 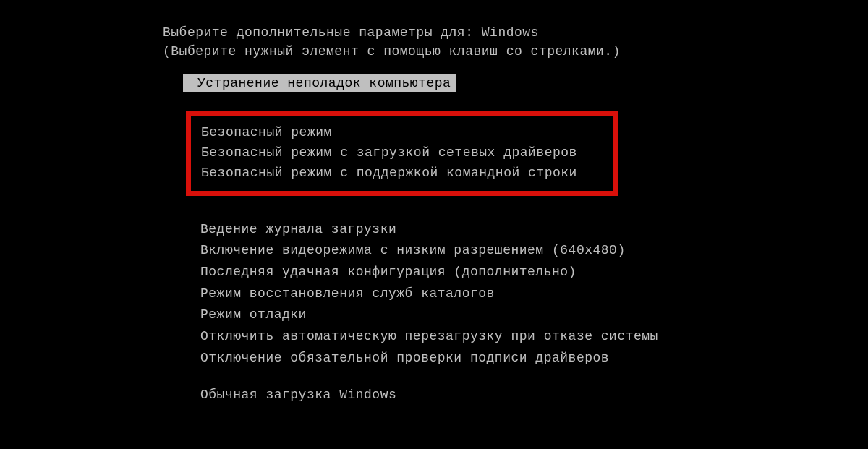 I want to click on menu-item-safe-mode-command: Безопасный режим с поддержкой командной …, so click(x=389, y=174).